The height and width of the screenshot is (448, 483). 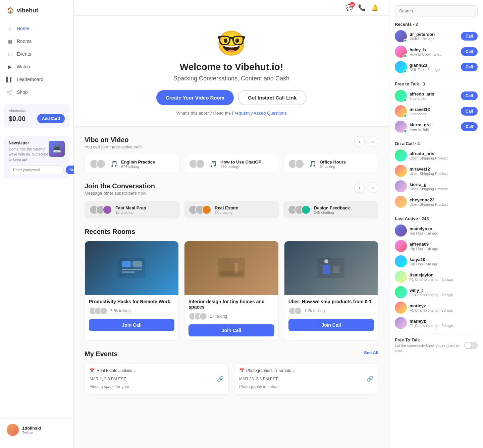 I want to click on vibe-next-arrow: ›, so click(x=373, y=141).